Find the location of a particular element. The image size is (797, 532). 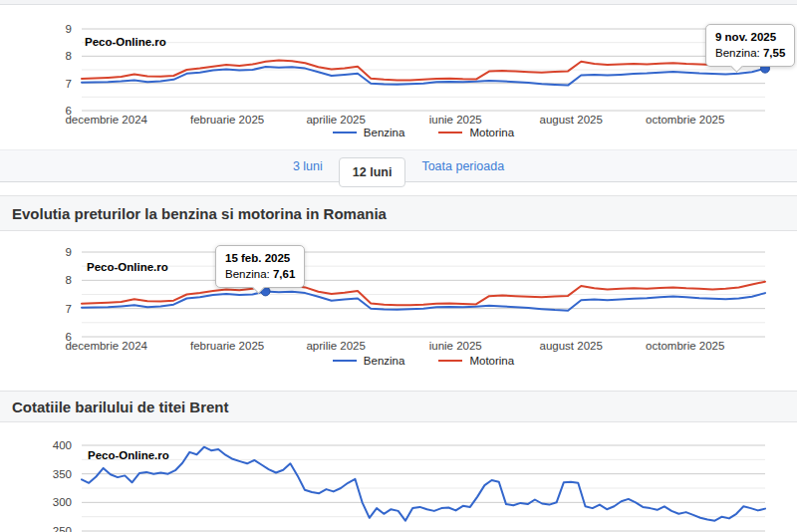

brent-section-title: Cotatiile barilului de titei Brent is located at coordinates (121, 406).